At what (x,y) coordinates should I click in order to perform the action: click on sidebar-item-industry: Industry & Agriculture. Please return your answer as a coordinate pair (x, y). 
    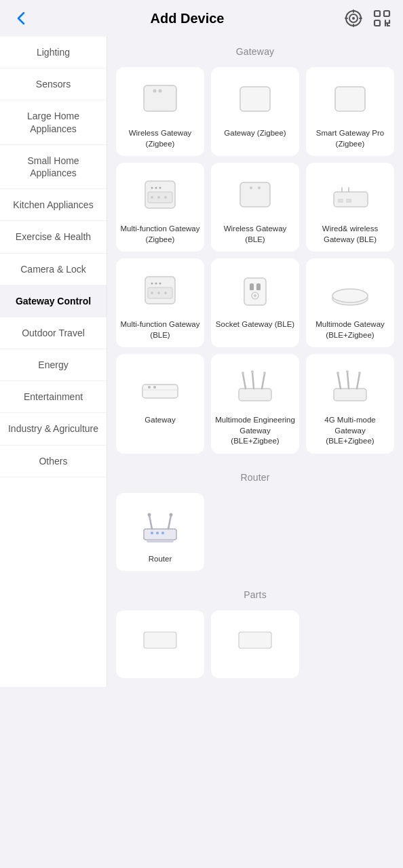
    Looking at the image, I should click on (53, 429).